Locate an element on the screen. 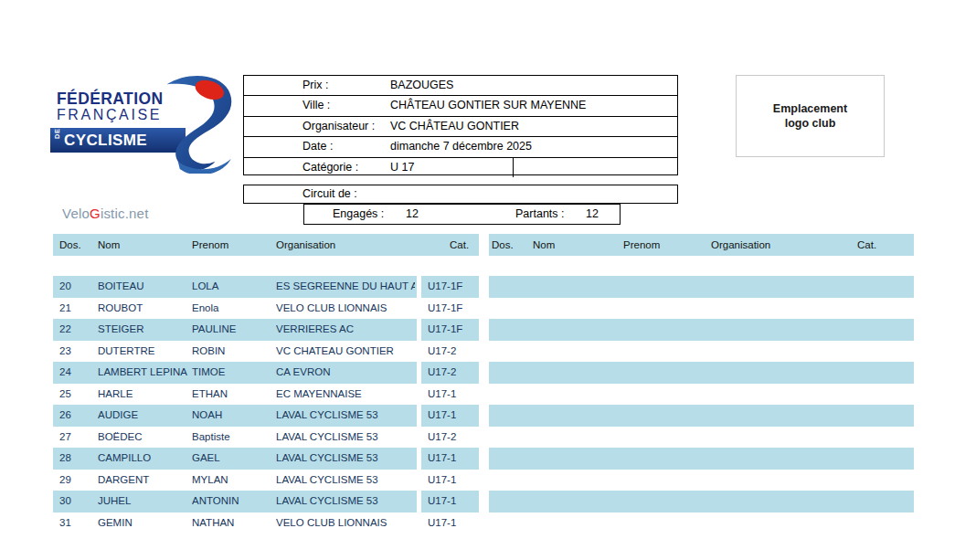 This screenshot has width=976, height=560. watermark-suffix: istic.net is located at coordinates (124, 214).